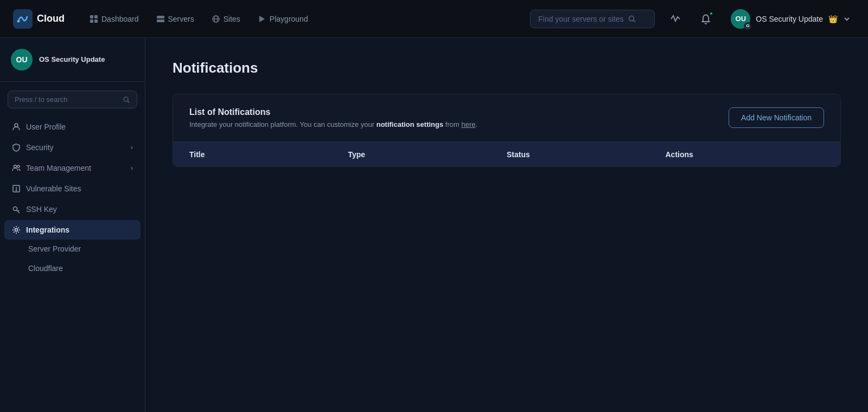 The width and height of the screenshot is (868, 412). I want to click on sidebar-sub-nav: Server Provider Cloudflare, so click(73, 259).